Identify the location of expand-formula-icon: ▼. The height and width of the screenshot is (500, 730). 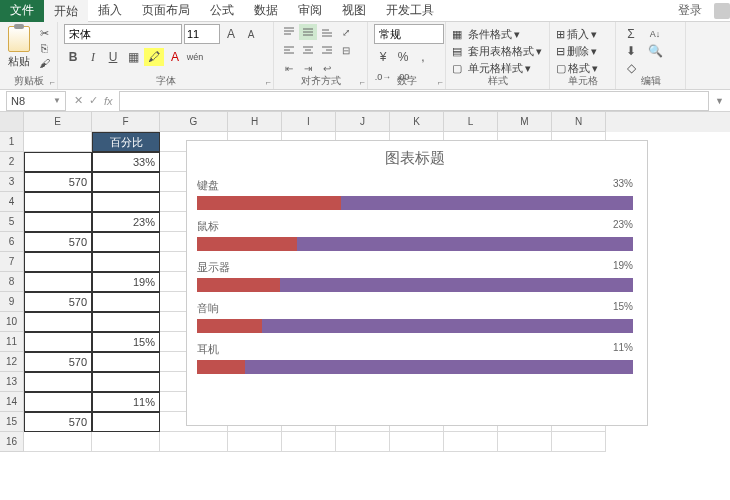
(720, 101).